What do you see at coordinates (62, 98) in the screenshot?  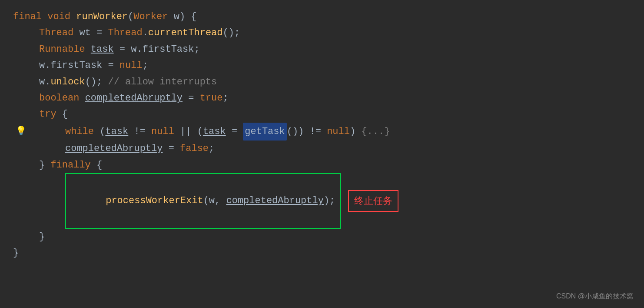 I see `kw-boolean: boolean` at bounding box center [62, 98].